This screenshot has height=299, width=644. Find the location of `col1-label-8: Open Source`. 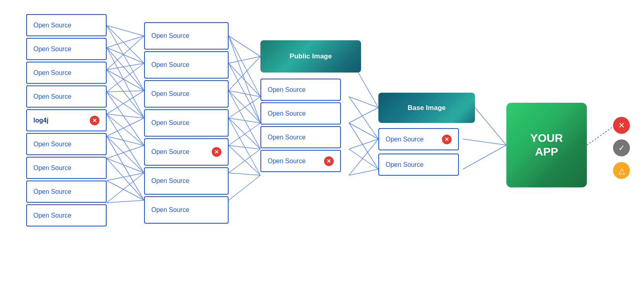

col1-label-8: Open Source is located at coordinates (52, 192).